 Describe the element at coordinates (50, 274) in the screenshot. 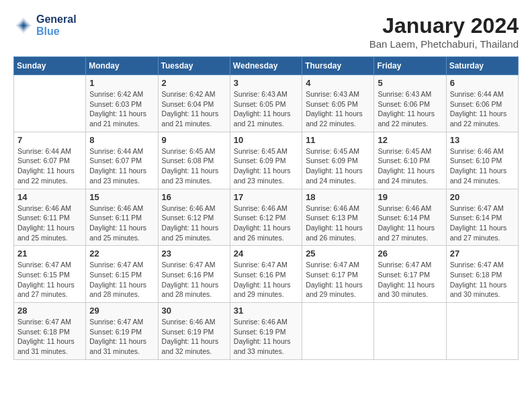

I see `day-cell: 21 Sunrise: 6:47 AM Sunset: 6:15 PM Dayl…` at that location.